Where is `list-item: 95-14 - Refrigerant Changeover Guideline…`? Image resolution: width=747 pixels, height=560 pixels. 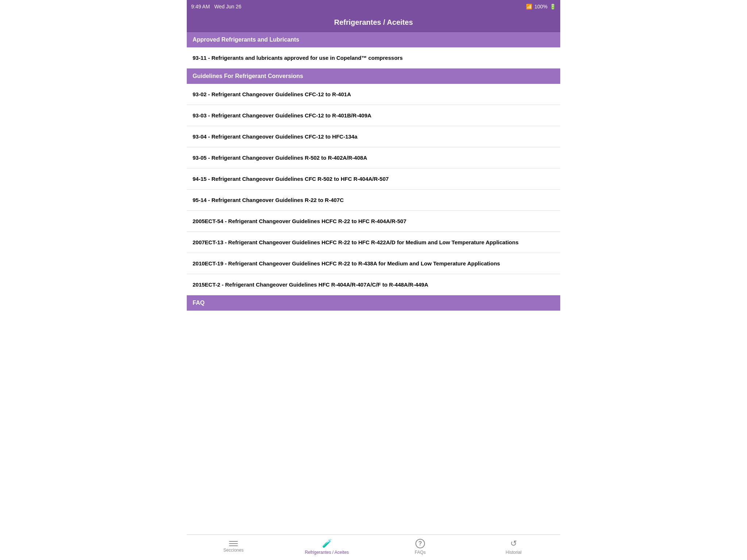 list-item: 95-14 - Refrigerant Changeover Guideline… is located at coordinates (374, 200).